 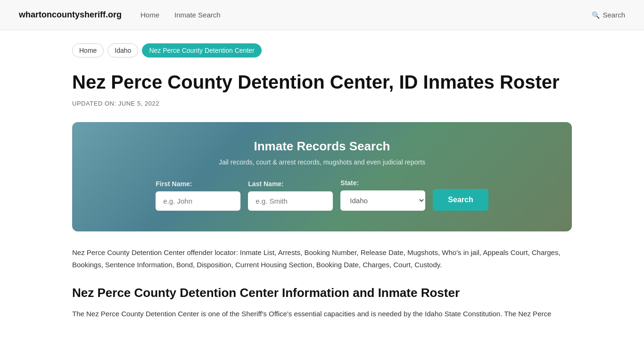 What do you see at coordinates (322, 104) in the screenshot?
I see `updated-date: UPDATED ON: JUNE 5, 2022` at bounding box center [322, 104].